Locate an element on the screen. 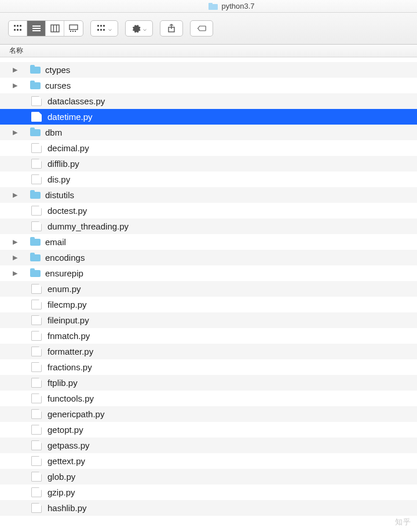  file-row: ▶email is located at coordinates (209, 242).